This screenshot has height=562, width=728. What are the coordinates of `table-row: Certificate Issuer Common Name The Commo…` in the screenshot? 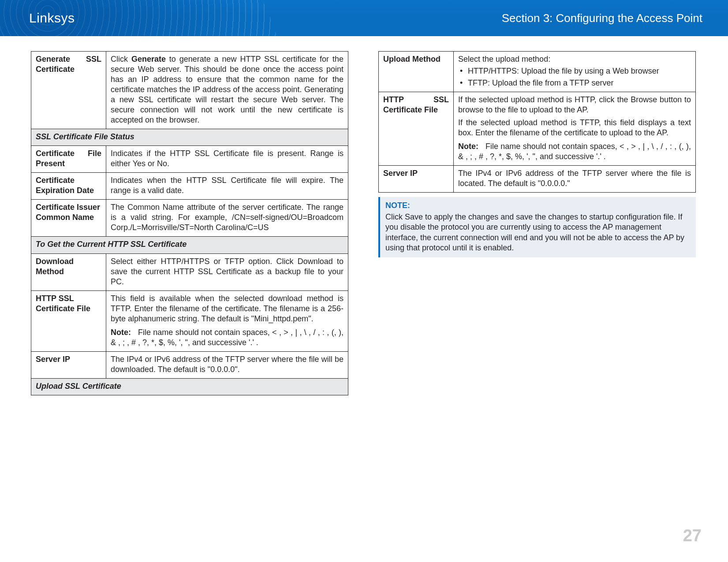 It's located at (190, 218).